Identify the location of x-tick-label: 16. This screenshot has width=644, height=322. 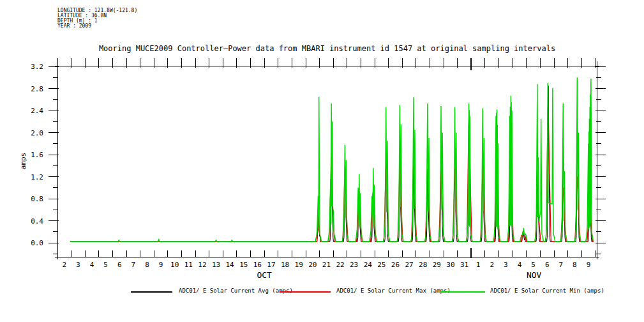
(258, 264).